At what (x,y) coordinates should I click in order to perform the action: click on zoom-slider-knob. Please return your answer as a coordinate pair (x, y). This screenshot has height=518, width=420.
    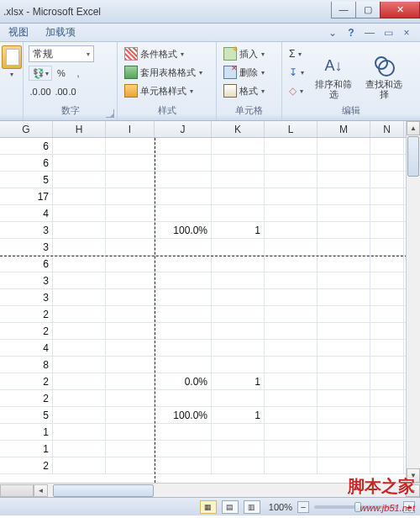
    Looking at the image, I should click on (358, 507).